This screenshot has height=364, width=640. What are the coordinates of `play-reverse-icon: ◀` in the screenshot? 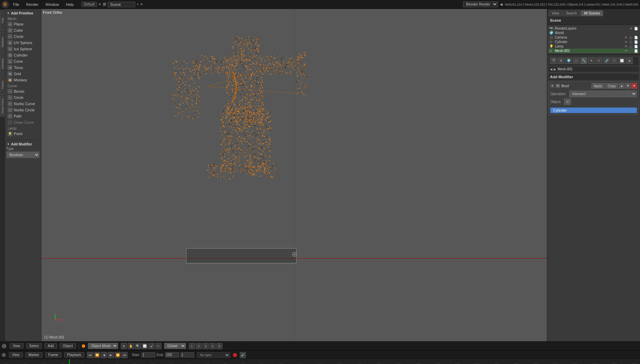 It's located at (104, 355).